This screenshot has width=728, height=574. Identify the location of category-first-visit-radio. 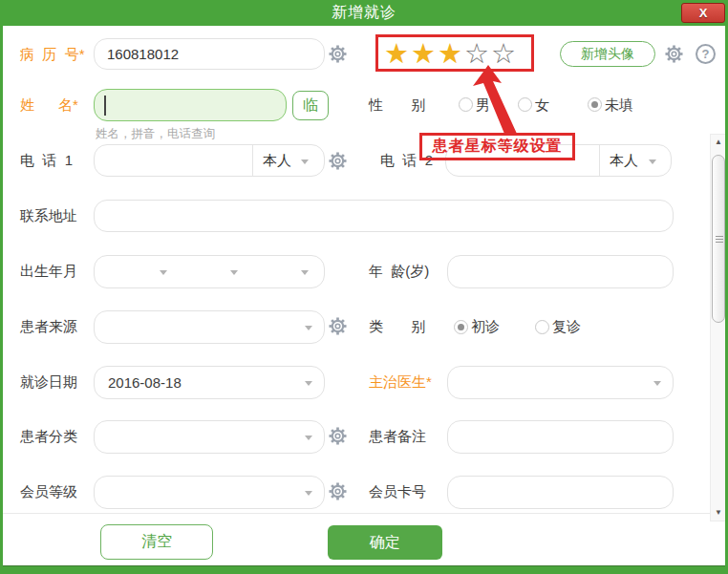
(460, 327).